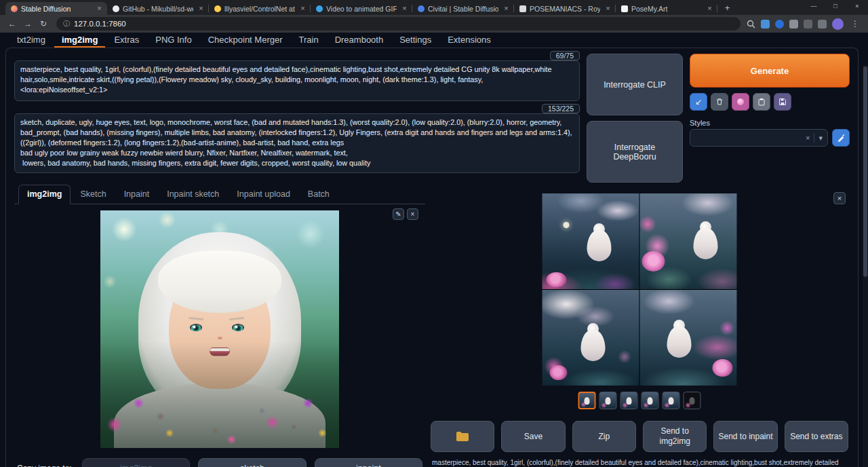  What do you see at coordinates (319, 194) in the screenshot?
I see `subtab-batch: Batch` at bounding box center [319, 194].